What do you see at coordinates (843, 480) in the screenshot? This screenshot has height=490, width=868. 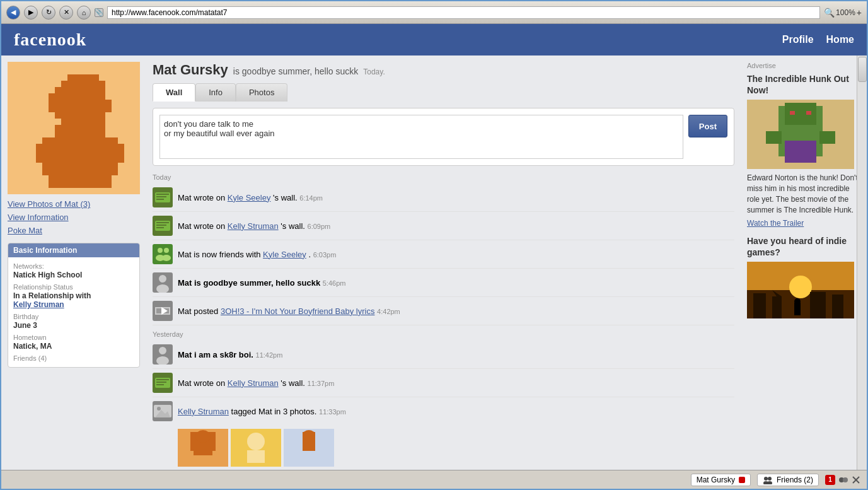 I see `chat-icon` at bounding box center [843, 480].